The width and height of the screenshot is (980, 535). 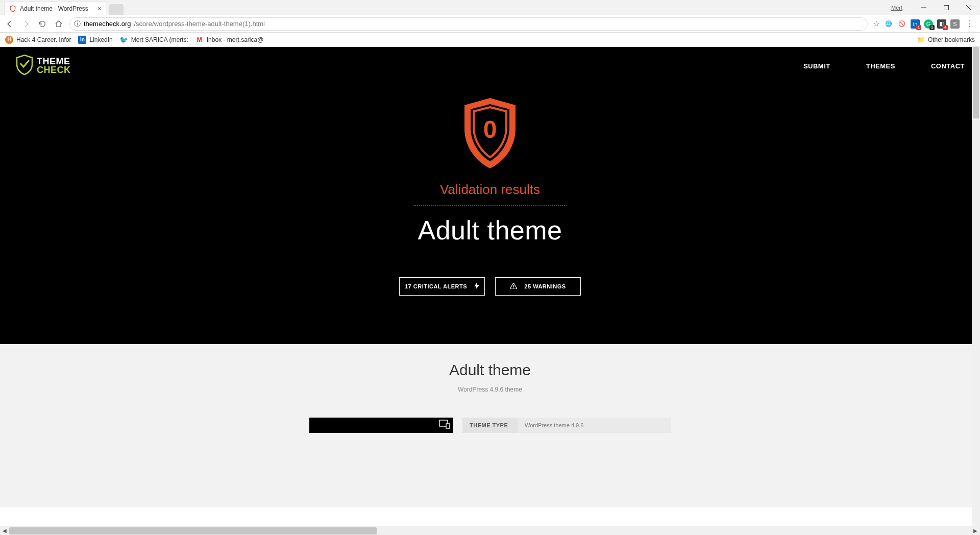 I want to click on window-maximize-button, so click(x=946, y=8).